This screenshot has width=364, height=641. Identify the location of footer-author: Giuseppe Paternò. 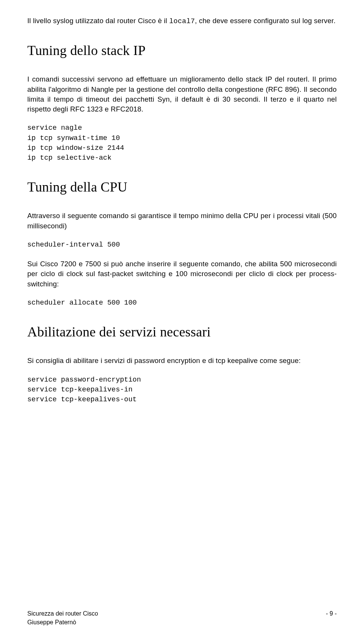
(63, 622).